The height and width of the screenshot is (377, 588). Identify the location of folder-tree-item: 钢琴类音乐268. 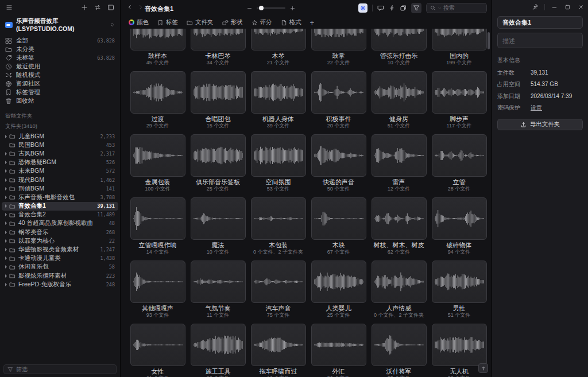
(60, 232).